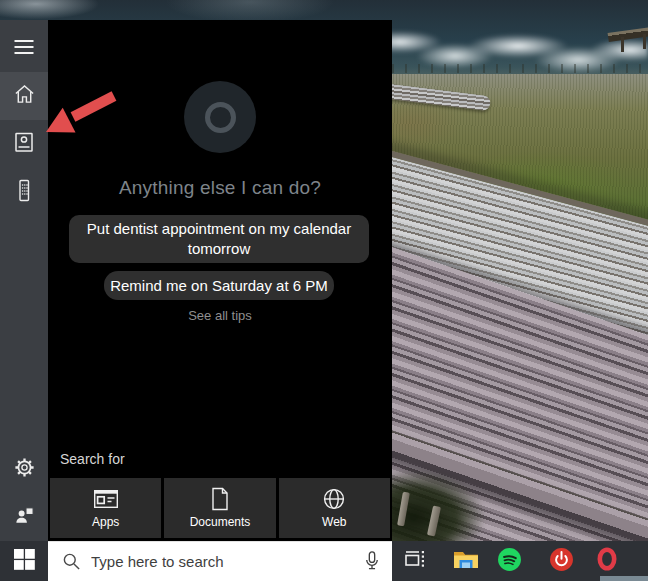 This screenshot has width=648, height=581. I want to click on background-window-peek, so click(624, 578).